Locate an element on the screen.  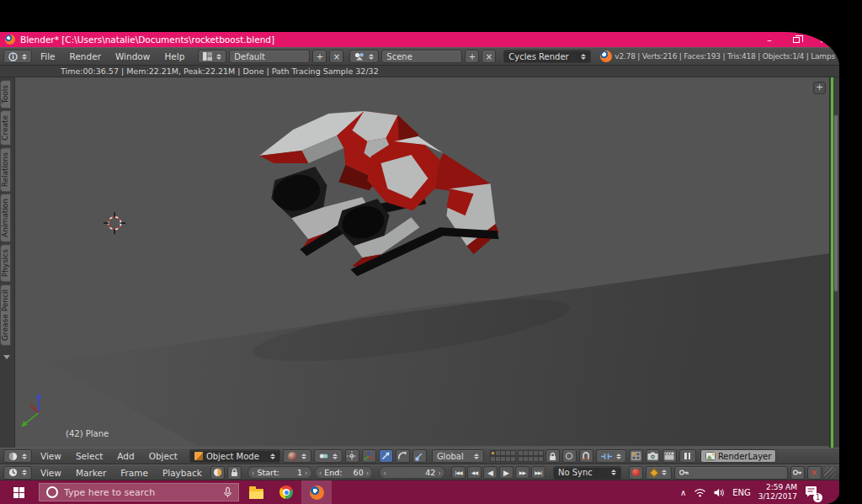
blender-splash-icon is located at coordinates (606, 56).